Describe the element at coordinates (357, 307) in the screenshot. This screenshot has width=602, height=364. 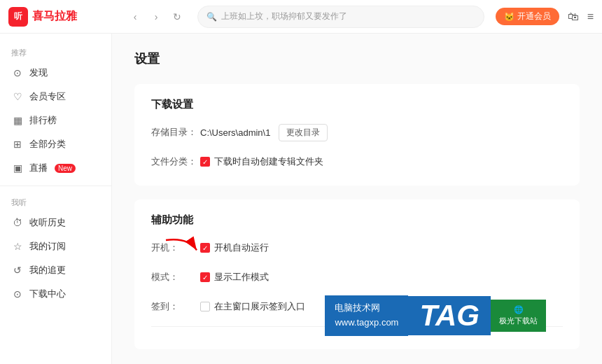
I see `signin-row: 签到： 在主窗口展示签到入口` at that location.